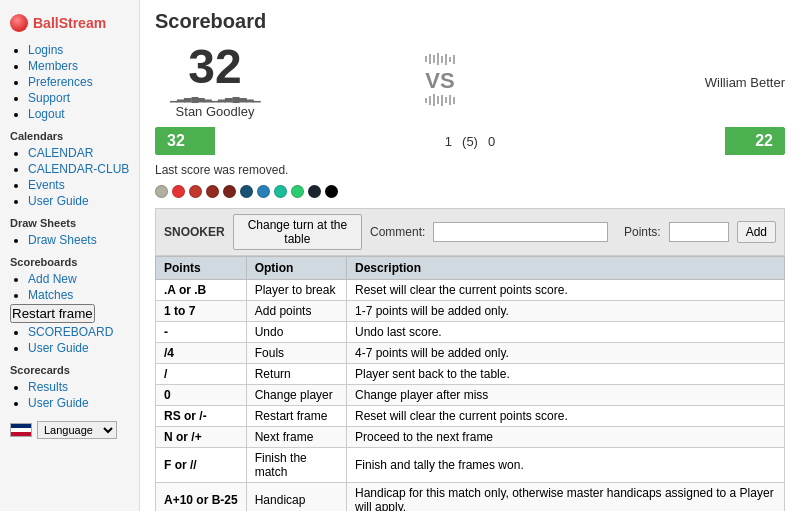 This screenshot has height=511, width=800. Describe the element at coordinates (470, 232) in the screenshot. I see `snooker-controls: SNOOKER Change turn at the table Comment…` at that location.